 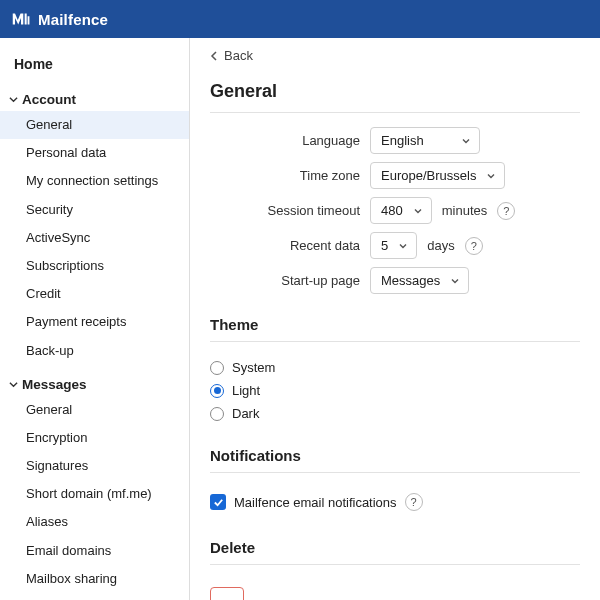 What do you see at coordinates (94, 494) in the screenshot?
I see `sidebar-item-short-domain: Short domain (mf.me)` at bounding box center [94, 494].